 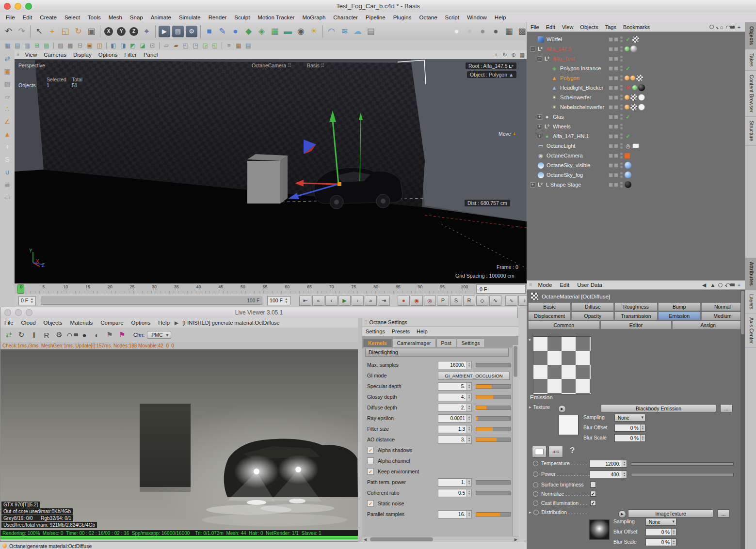 What do you see at coordinates (739, 285) in the screenshot?
I see `add-icon: +` at bounding box center [739, 285].